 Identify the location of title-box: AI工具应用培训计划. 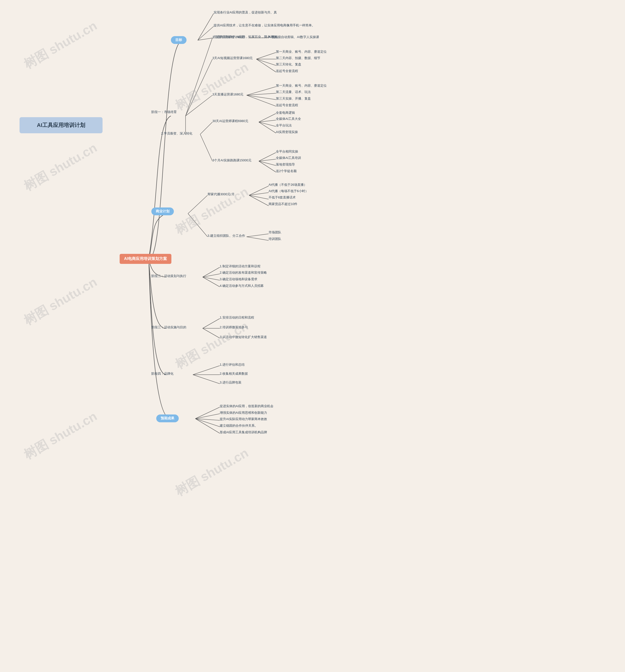
(61, 125).